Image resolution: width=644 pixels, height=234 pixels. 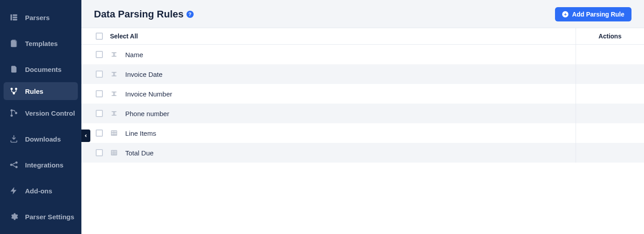 What do you see at coordinates (41, 69) in the screenshot?
I see `sidebar-item-documents: Documents` at bounding box center [41, 69].